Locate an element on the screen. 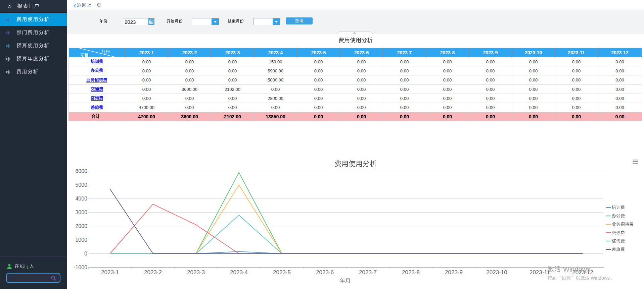  svg-text: 2023-1 is located at coordinates (110, 272).